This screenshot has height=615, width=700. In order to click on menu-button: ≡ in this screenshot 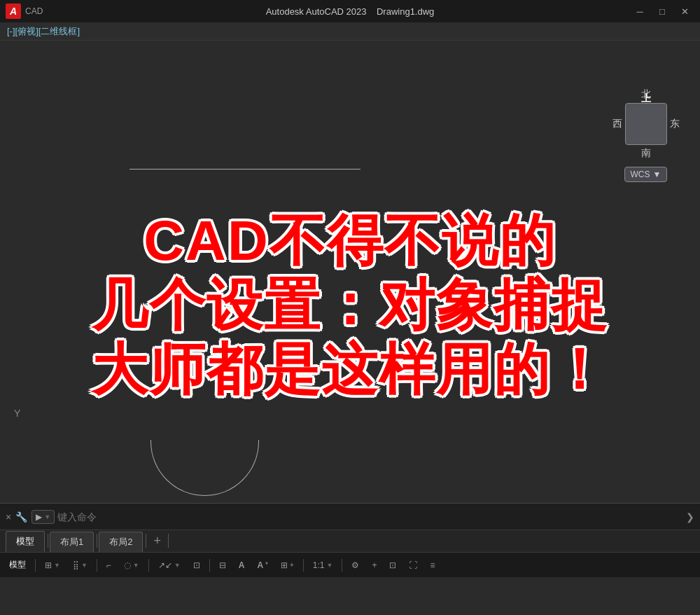, I will do `click(433, 565)`.